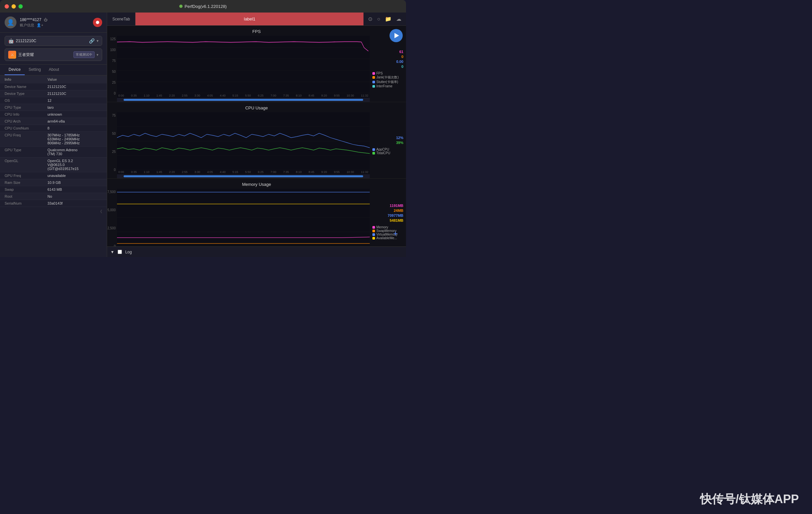  What do you see at coordinates (54, 70) in the screenshot?
I see `tab-about: About` at bounding box center [54, 70].